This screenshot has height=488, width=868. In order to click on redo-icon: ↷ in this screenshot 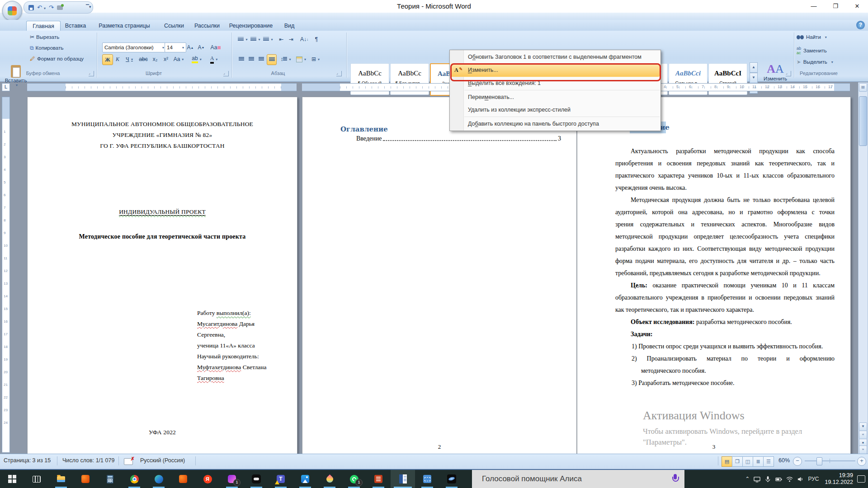, I will do `click(52, 7)`.